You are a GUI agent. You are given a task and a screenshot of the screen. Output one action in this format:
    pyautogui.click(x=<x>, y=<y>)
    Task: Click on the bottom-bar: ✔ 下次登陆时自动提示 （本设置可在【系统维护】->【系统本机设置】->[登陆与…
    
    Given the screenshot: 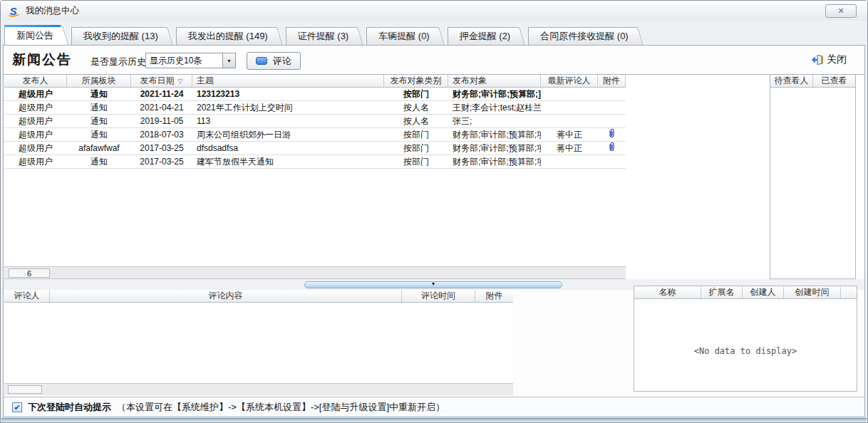 What is the action you would take?
    pyautogui.click(x=434, y=407)
    